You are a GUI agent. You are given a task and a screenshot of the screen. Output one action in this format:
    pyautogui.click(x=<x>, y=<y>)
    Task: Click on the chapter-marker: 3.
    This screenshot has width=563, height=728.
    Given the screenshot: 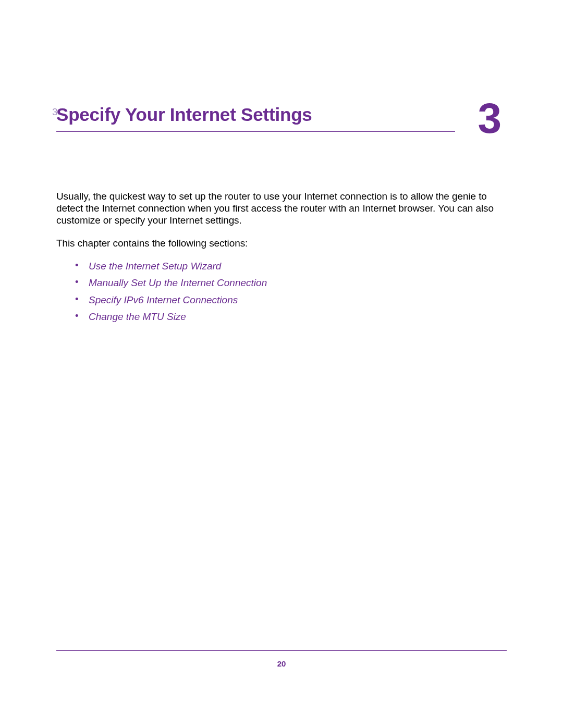 What is the action you would take?
    pyautogui.click(x=56, y=112)
    